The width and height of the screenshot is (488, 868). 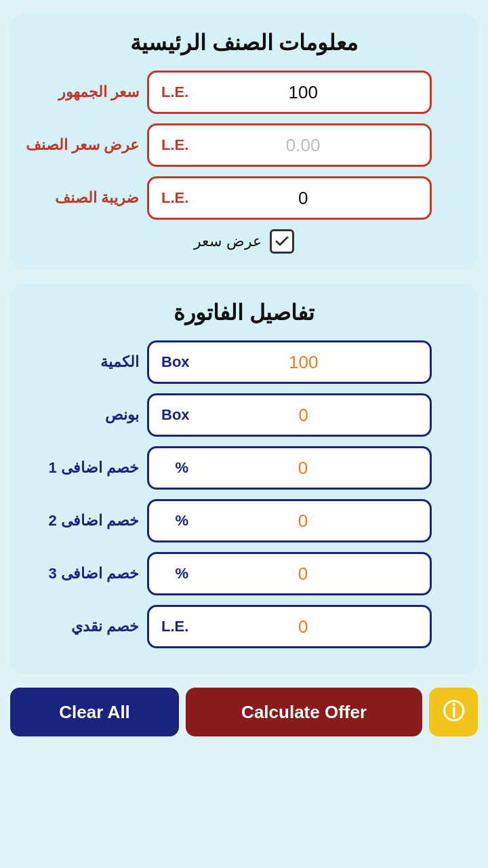 What do you see at coordinates (453, 712) in the screenshot?
I see `info-icon: ⓘ` at bounding box center [453, 712].